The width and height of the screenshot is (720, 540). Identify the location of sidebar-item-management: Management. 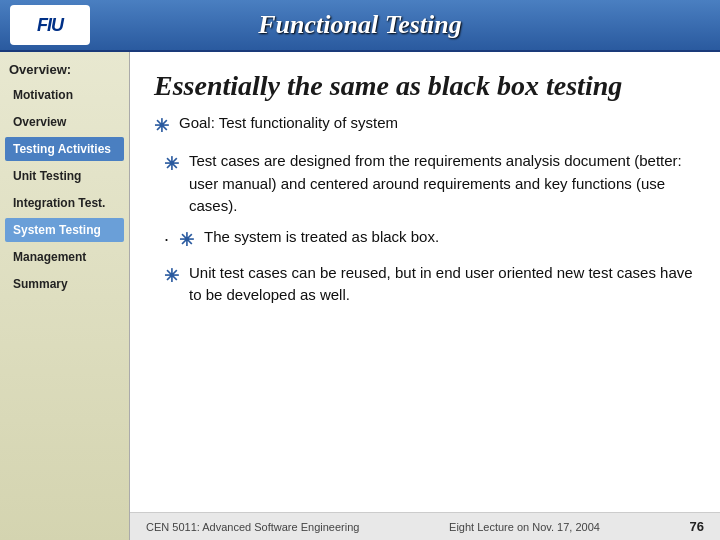
(64, 257).